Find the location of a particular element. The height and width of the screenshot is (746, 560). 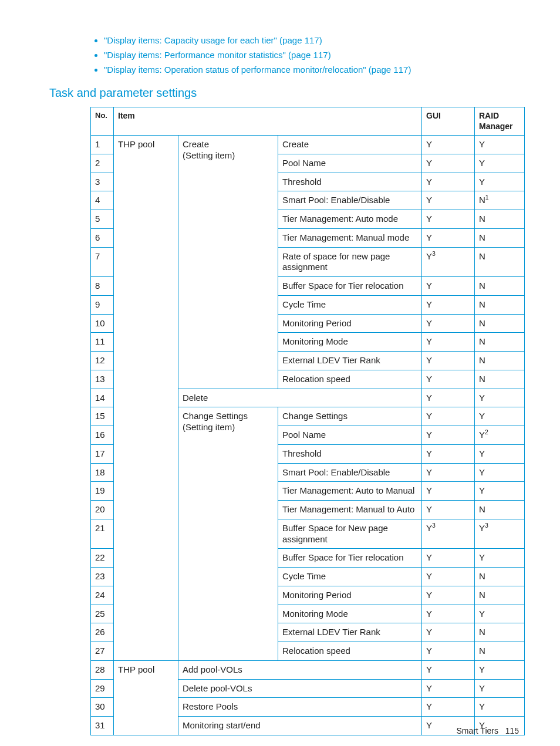

cell-no: 20 is located at coordinates (102, 510).